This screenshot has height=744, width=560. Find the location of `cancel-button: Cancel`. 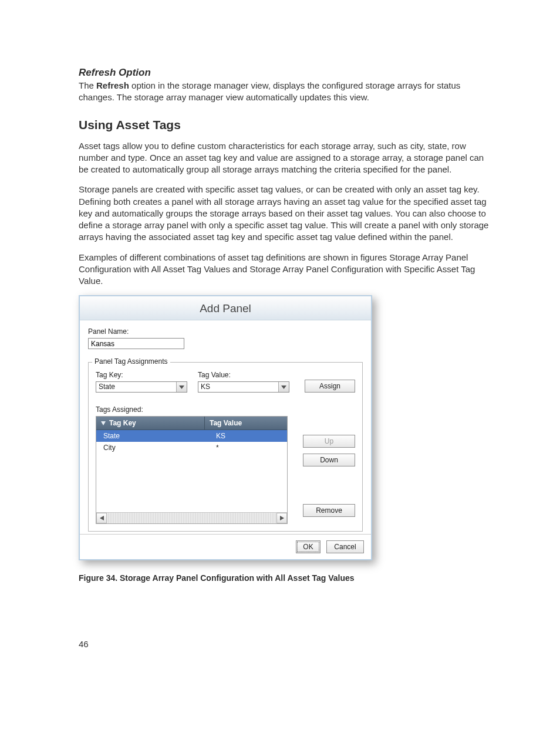

cancel-button: Cancel is located at coordinates (345, 547).